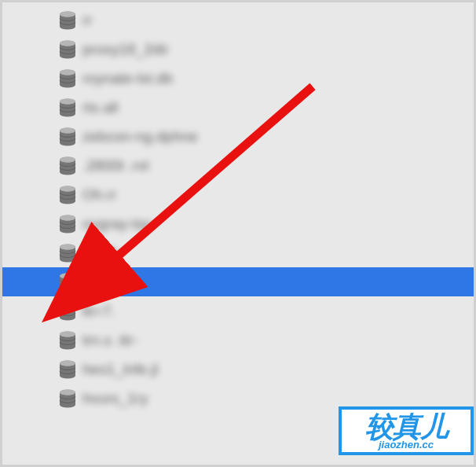  Describe the element at coordinates (238, 311) in the screenshot. I see `database-item-10: lb=7.` at that location.